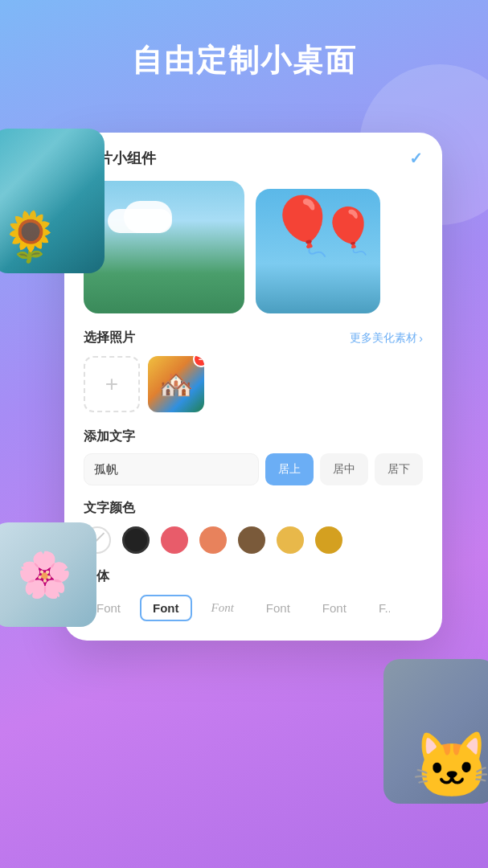 This screenshot has height=868, width=488. What do you see at coordinates (318, 251) in the screenshot?
I see `widget-small-preview` at bounding box center [318, 251].